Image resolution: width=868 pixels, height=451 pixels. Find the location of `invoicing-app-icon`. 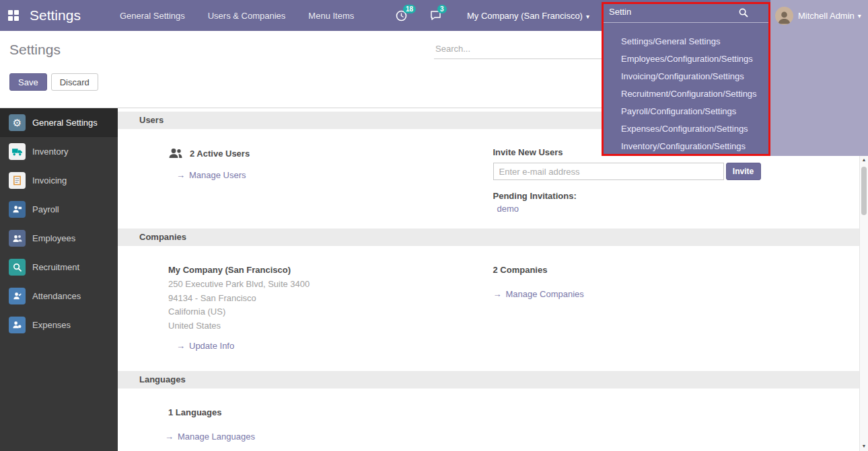

invoicing-app-icon is located at coordinates (17, 180).